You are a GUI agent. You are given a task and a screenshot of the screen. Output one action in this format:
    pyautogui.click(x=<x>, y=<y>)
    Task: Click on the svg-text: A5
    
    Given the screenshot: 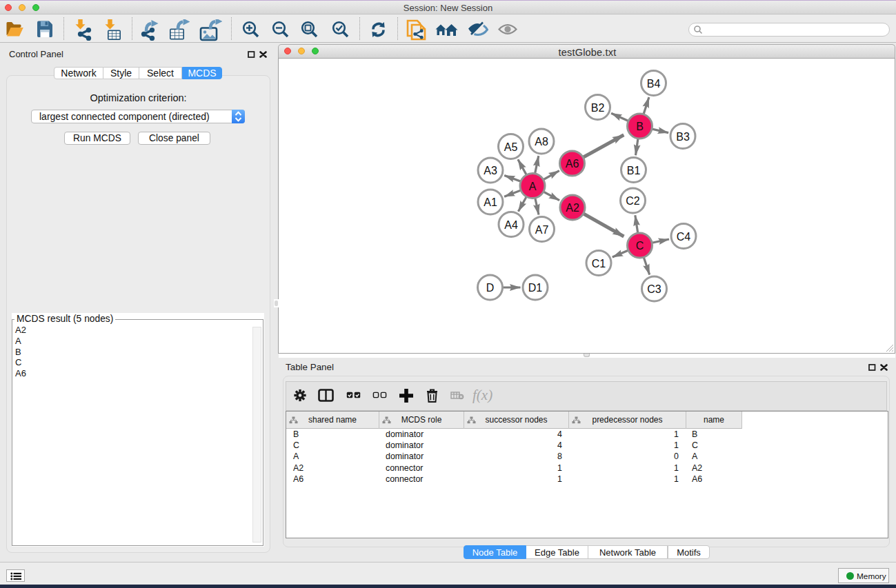 What is the action you would take?
    pyautogui.click(x=511, y=148)
    